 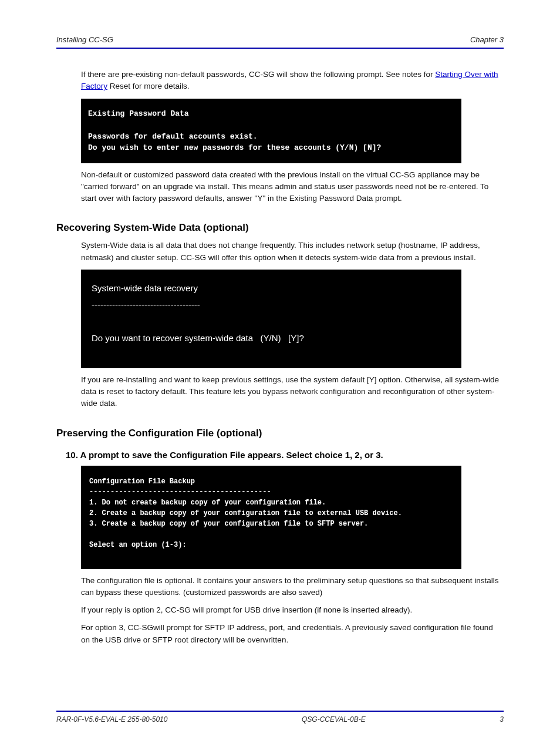 I want to click on terminal-config-backup: Configuration File Backup --------------…, so click(x=271, y=517).